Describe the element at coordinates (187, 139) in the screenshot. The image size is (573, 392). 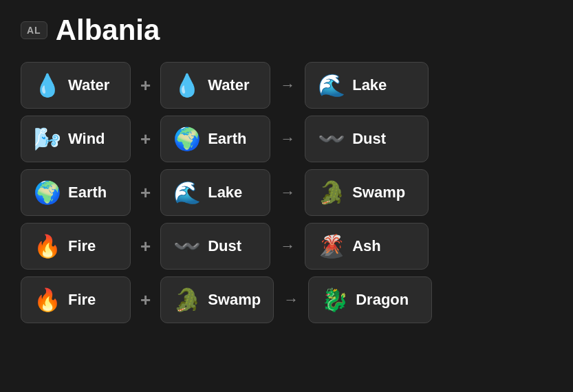
I see `input2-emoji: 🌍` at that location.